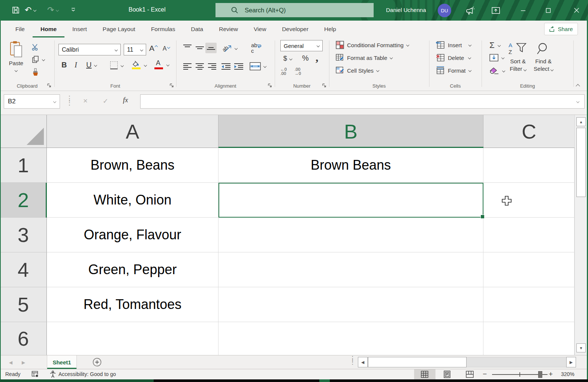  I want to click on sort-filter-button: Sort & Filter, so click(518, 65).